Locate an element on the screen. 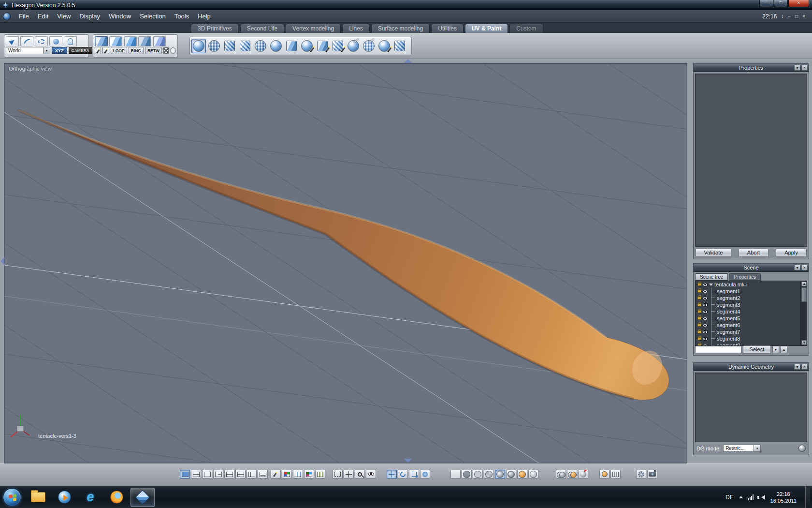  scale-manipulator-icon is located at coordinates (414, 474).